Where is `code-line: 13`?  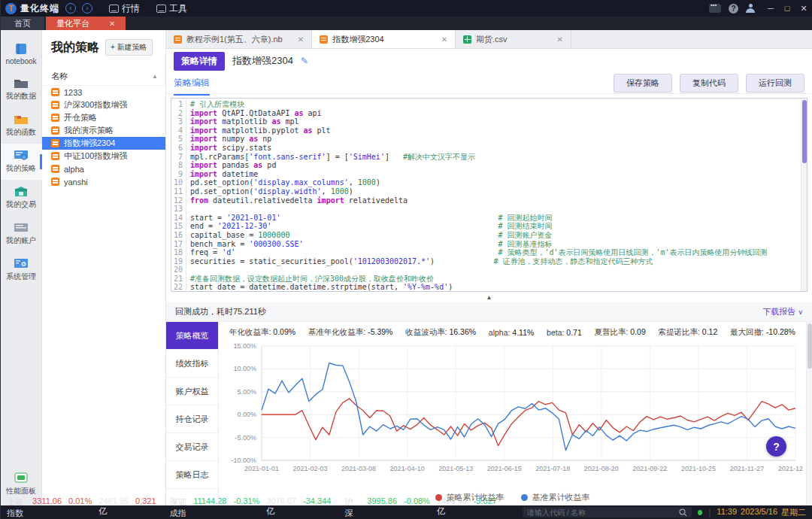
code-line: 13 is located at coordinates (486, 209).